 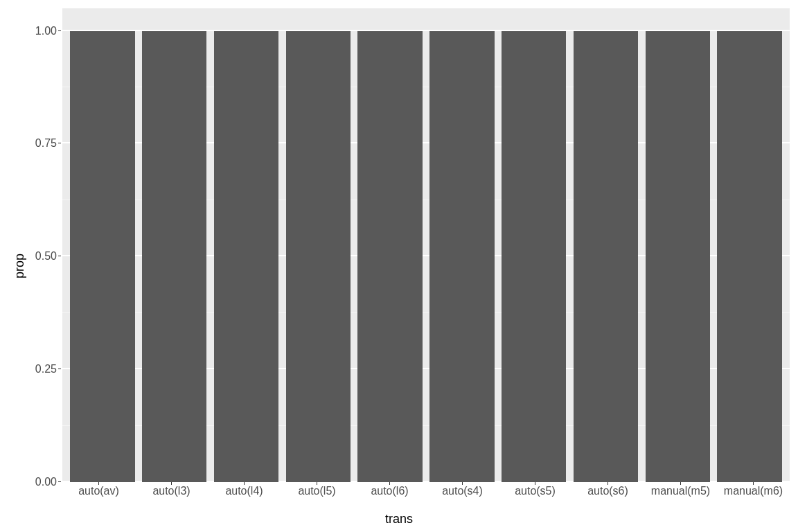 What do you see at coordinates (46, 31) in the screenshot?
I see `y-tick-label: 1.00` at bounding box center [46, 31].